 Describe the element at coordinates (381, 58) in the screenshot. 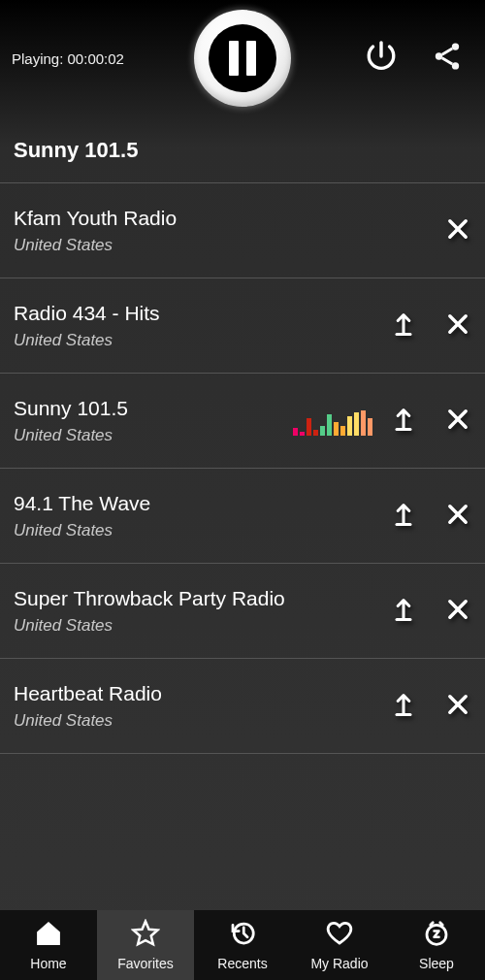

I see `power-icon` at that location.